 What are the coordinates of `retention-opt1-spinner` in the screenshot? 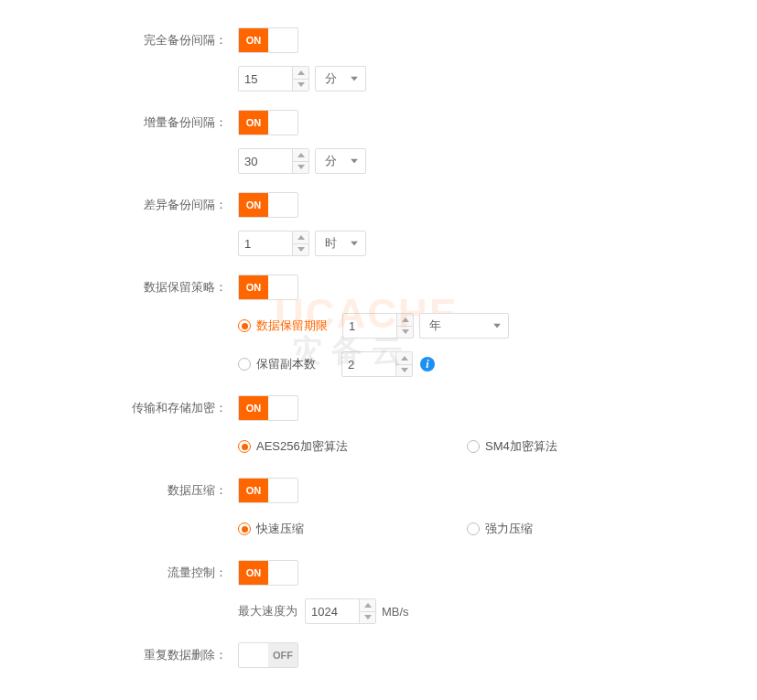 It's located at (378, 326).